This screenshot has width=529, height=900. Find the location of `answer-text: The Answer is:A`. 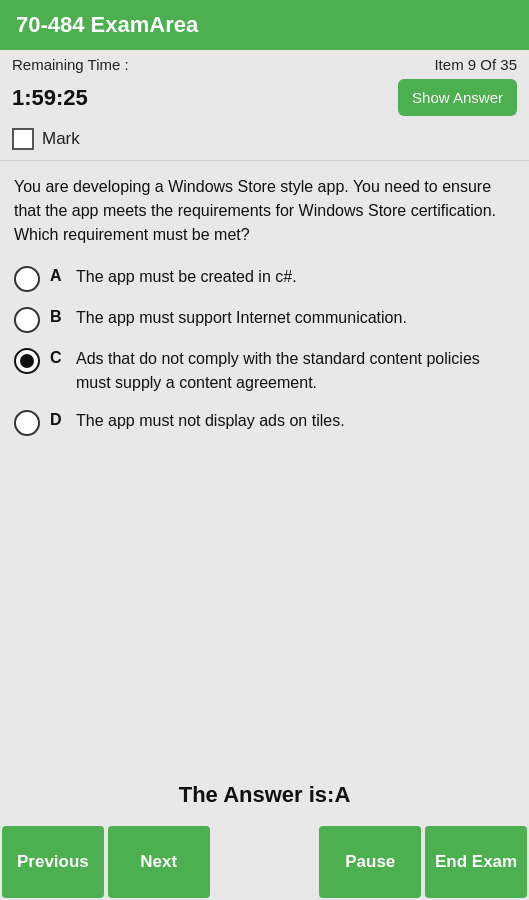

answer-text: The Answer is:A is located at coordinates (265, 794).